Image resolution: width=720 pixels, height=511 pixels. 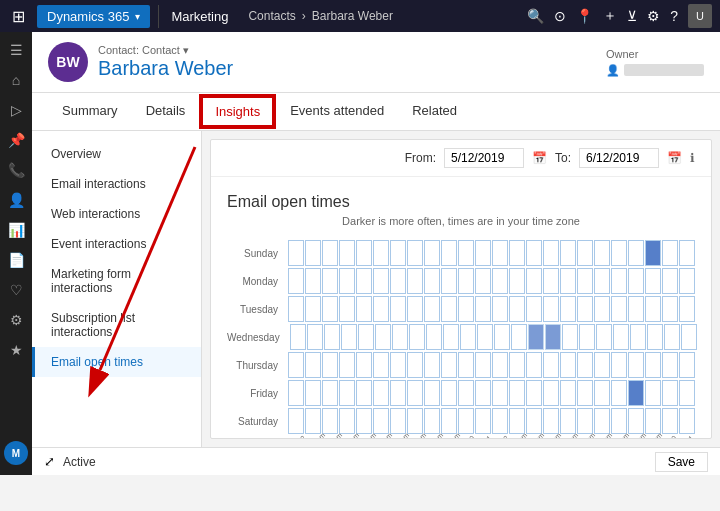 What do you see at coordinates (16, 140) in the screenshot?
I see `sidebar-pin-icon: 📌` at bounding box center [16, 140].